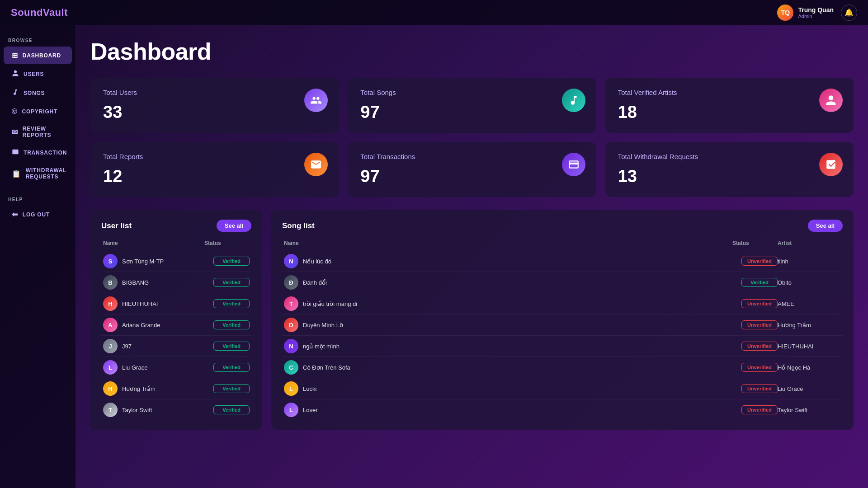 The height and width of the screenshot is (488, 868). What do you see at coordinates (472, 112) in the screenshot?
I see `stat-value: 97` at bounding box center [472, 112].